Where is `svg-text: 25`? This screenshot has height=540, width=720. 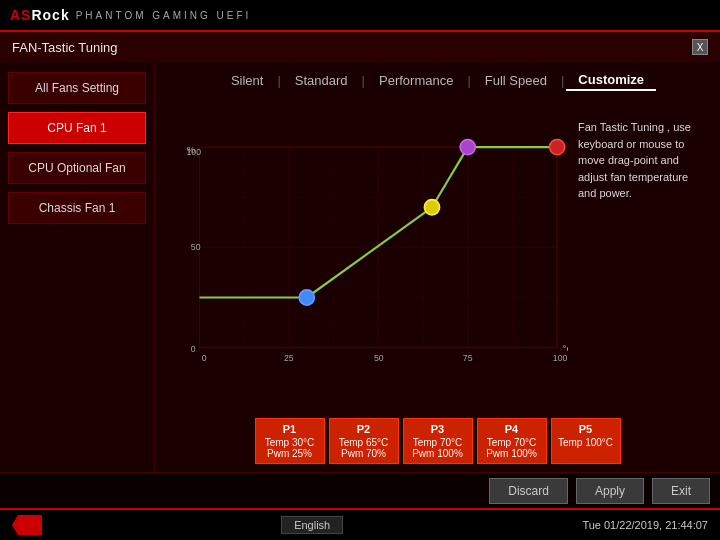 svg-text: 25 is located at coordinates (289, 358).